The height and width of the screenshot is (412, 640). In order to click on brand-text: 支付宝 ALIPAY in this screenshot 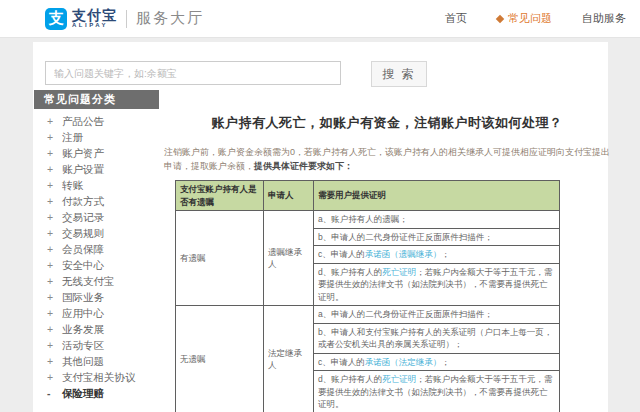, I will do `click(94, 18)`.